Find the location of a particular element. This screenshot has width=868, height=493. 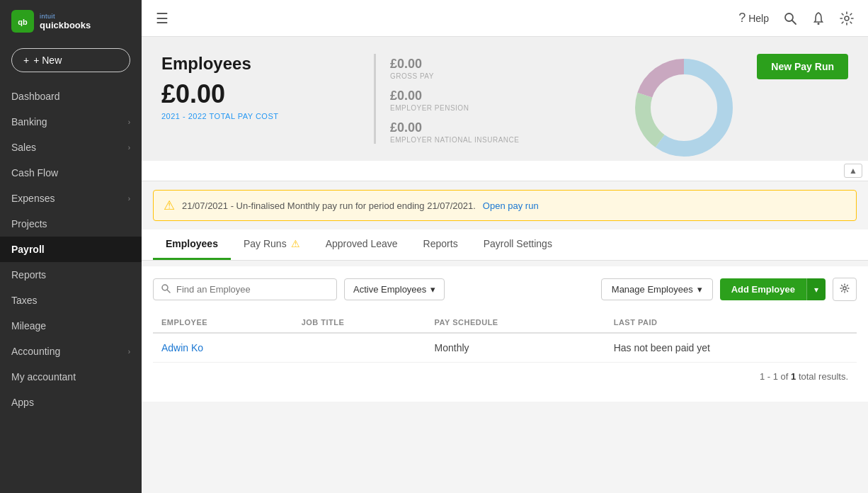

results-text: 1 - 1 of is located at coordinates (775, 377).